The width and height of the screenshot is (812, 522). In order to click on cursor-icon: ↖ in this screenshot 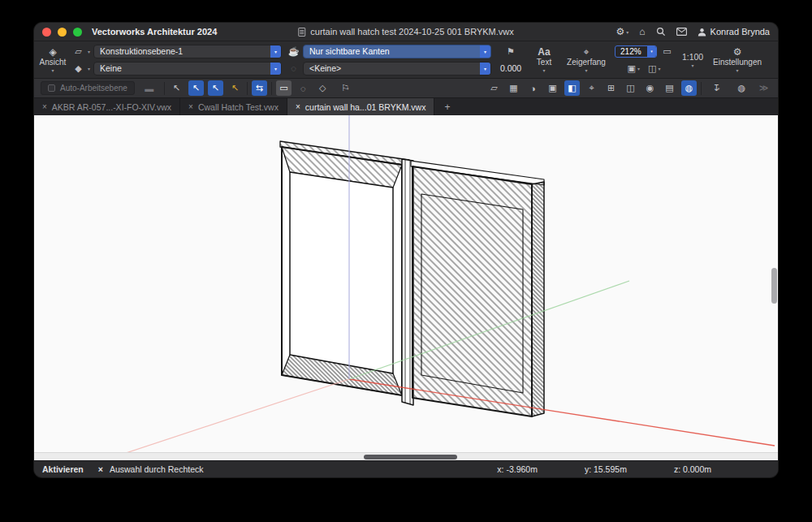, I will do `click(235, 88)`.